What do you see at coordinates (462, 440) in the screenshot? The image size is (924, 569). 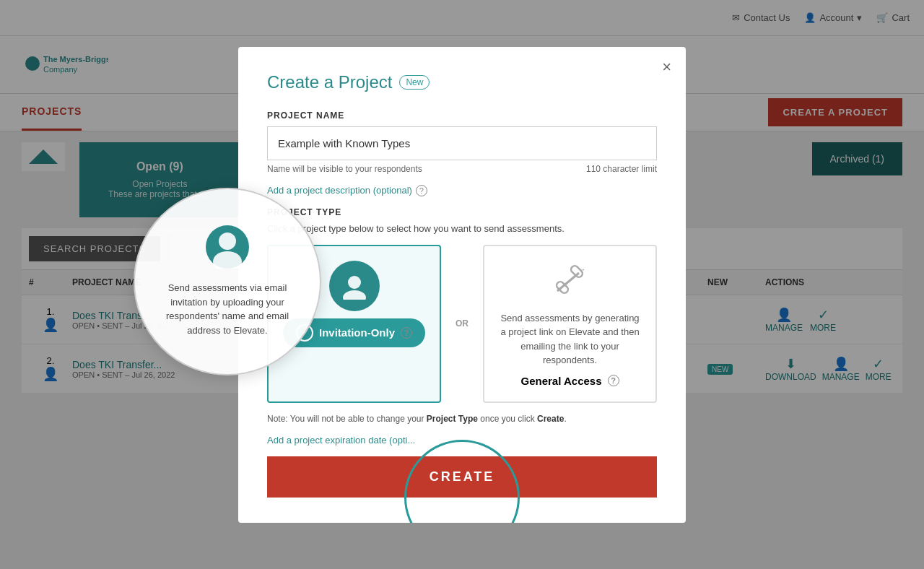 I see `add-expiration-link: Add a project expiration date (opti...` at bounding box center [462, 440].